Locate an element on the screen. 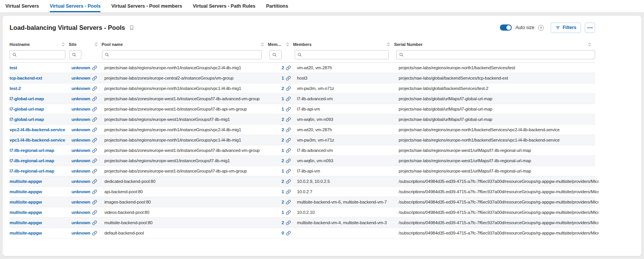 This screenshot has height=259, width=644. column-header-serial-number: Serial Number is located at coordinates (495, 44).